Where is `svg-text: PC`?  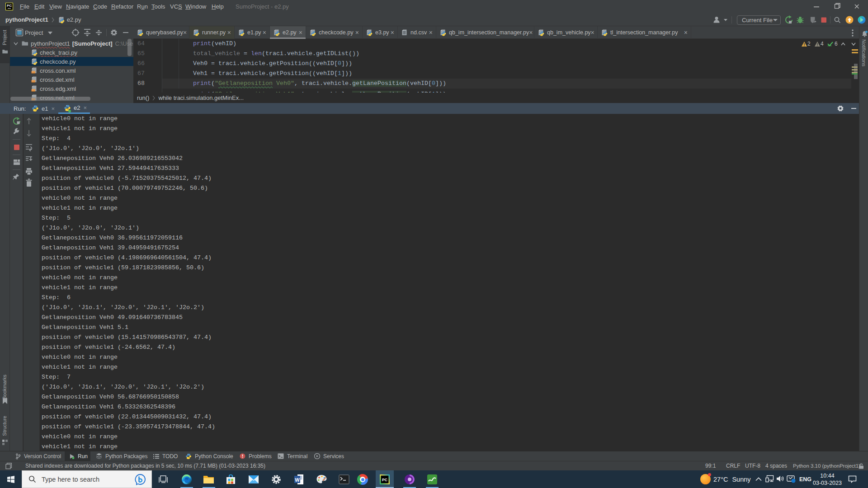
svg-text: PC is located at coordinates (385, 480).